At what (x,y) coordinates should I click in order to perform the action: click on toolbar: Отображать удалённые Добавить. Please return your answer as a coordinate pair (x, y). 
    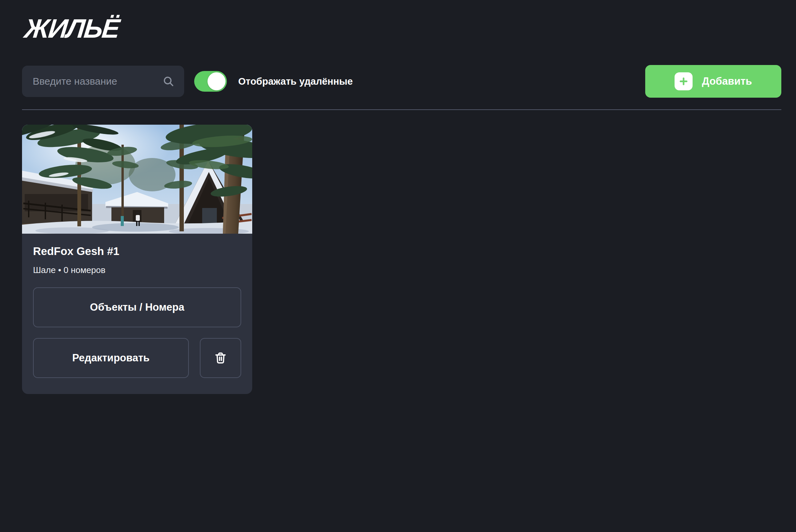
    Looking at the image, I should click on (402, 81).